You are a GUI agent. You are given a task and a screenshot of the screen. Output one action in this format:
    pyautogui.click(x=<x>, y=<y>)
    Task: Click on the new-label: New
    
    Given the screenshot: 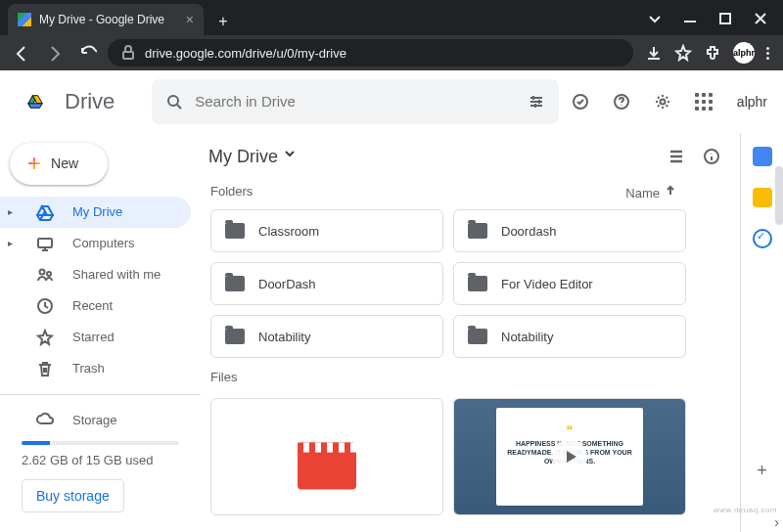 What is the action you would take?
    pyautogui.click(x=65, y=163)
    